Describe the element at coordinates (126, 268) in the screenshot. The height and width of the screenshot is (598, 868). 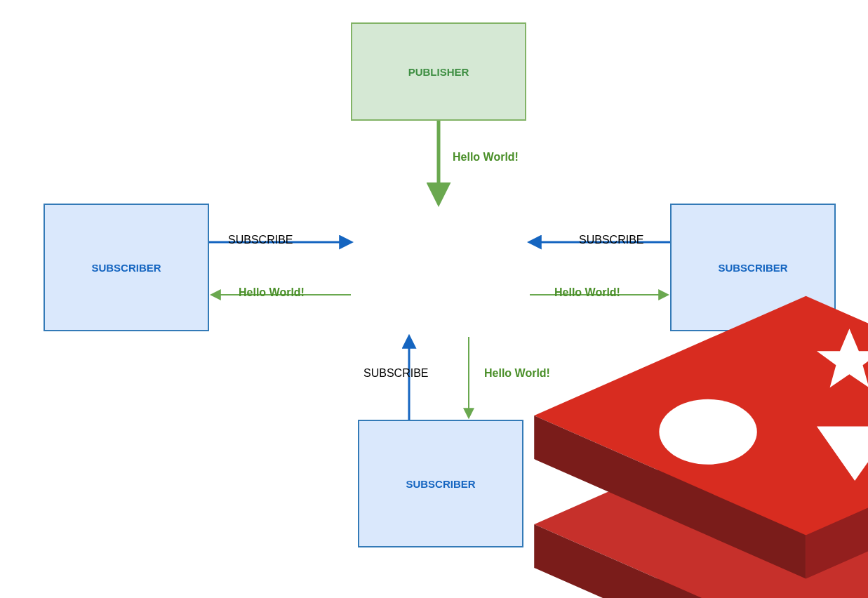
I see `subscriber-left-label: SUBSCRIBER` at that location.